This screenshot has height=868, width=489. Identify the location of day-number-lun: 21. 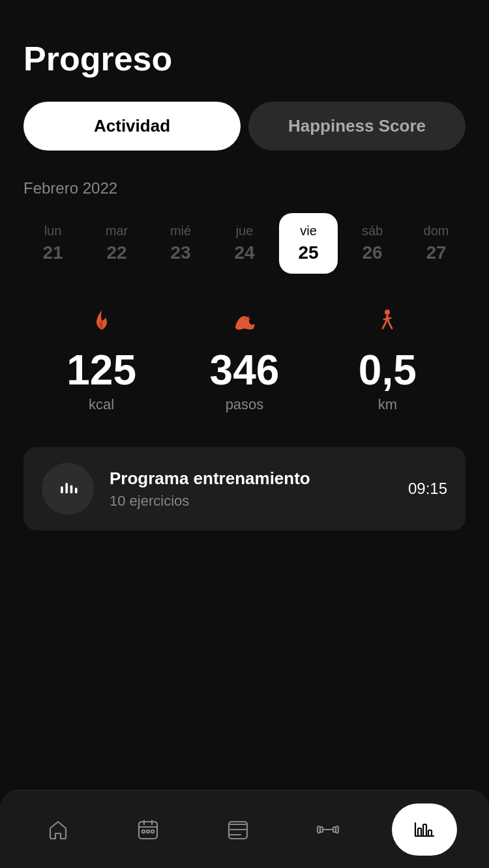
(52, 253).